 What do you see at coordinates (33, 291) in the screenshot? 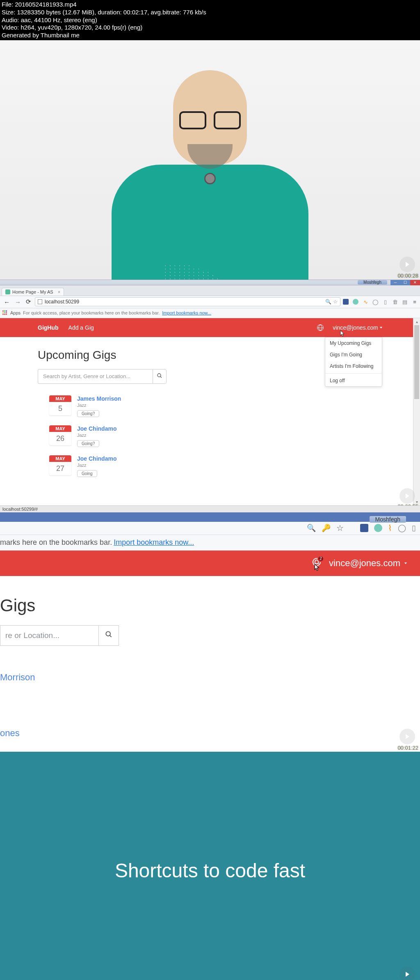
I see `browser-tab: Home Page - My AS ×` at bounding box center [33, 291].